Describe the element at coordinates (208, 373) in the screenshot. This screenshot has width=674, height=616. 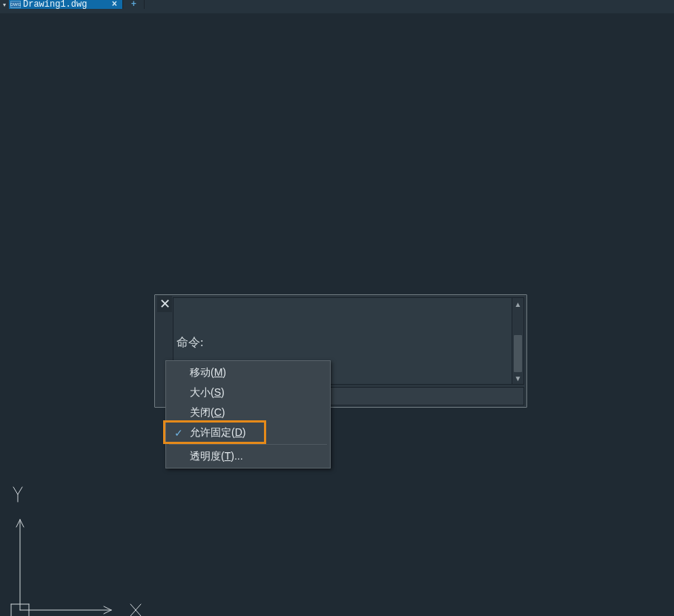
I see `menu-label: 移动(M)` at that location.